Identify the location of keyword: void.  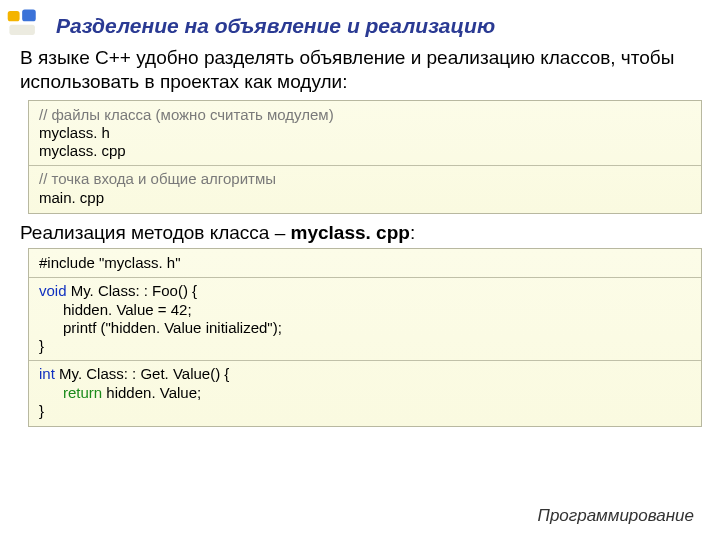
(53, 290).